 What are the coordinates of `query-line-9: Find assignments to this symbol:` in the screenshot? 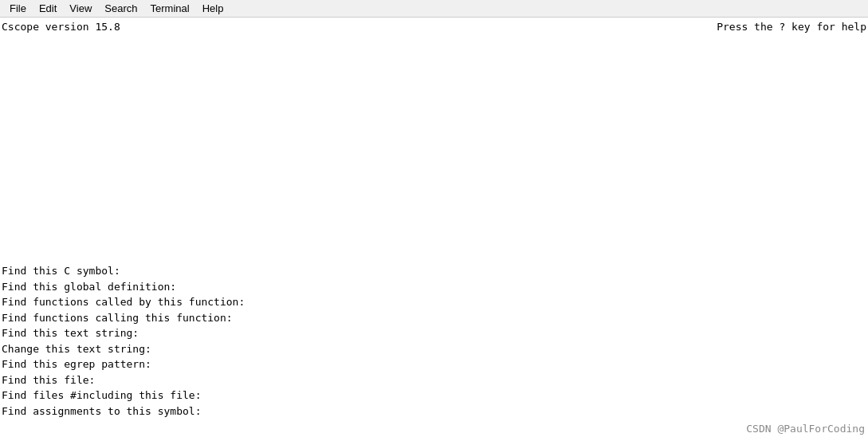 It's located at (123, 411).